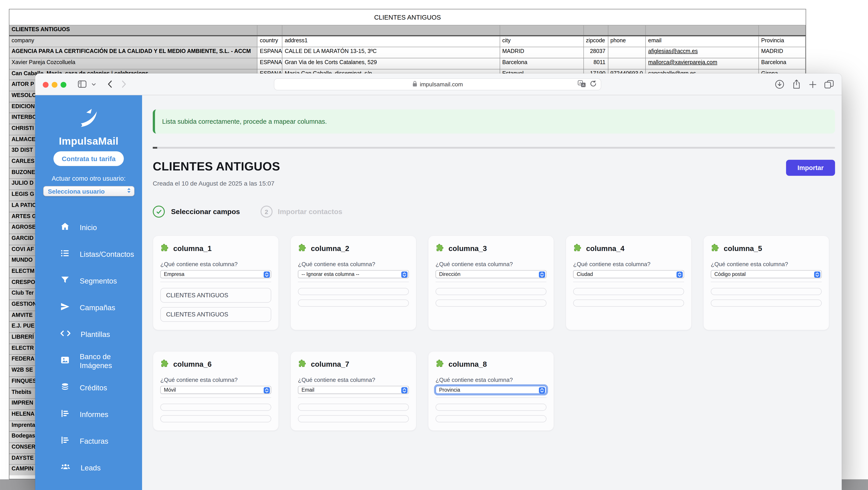 The image size is (868, 490). I want to click on column-card-title: columna_7, so click(330, 364).